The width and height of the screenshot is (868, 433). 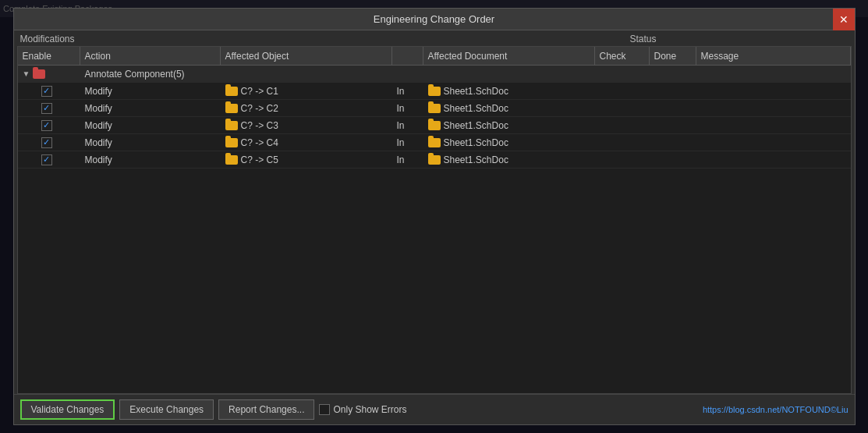 I want to click on only-show-errors-text: Only Show Errors, so click(x=370, y=410).